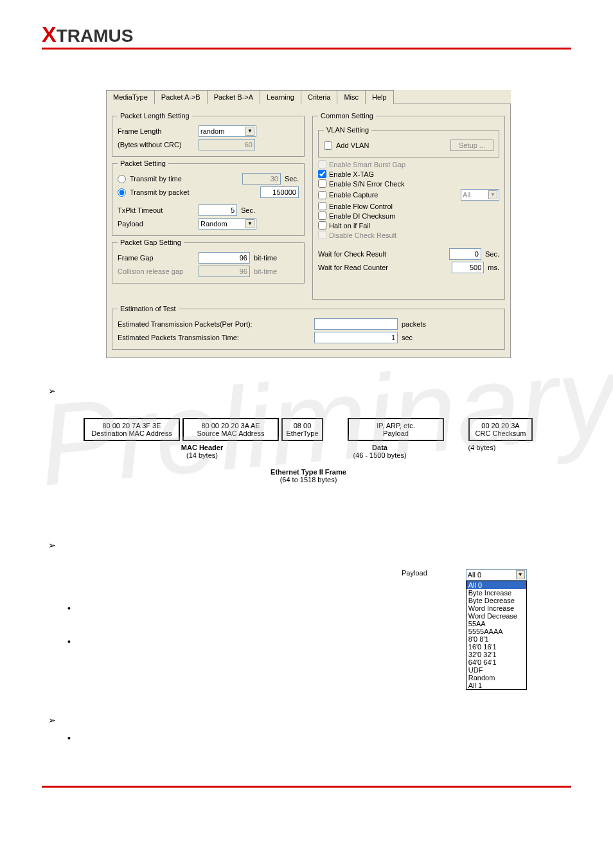  What do you see at coordinates (496, 575) in the screenshot?
I see `payload-dropdown: All 0▼` at bounding box center [496, 575].